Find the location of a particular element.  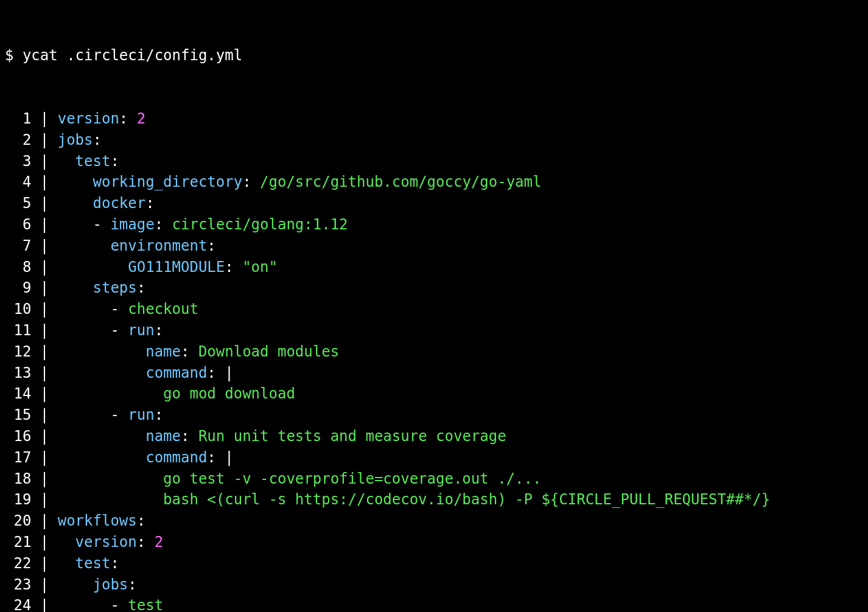

line-number: 17 is located at coordinates (18, 457).